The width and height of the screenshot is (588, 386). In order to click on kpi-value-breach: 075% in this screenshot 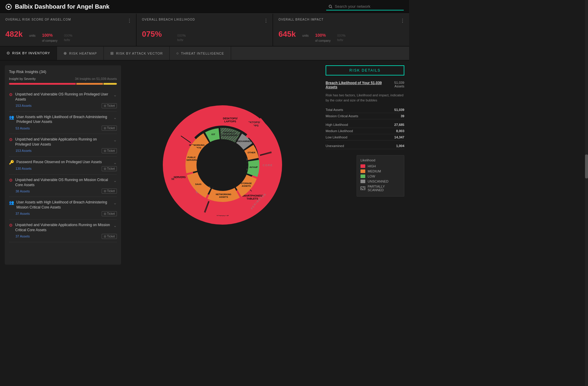, I will do `click(152, 31)`.